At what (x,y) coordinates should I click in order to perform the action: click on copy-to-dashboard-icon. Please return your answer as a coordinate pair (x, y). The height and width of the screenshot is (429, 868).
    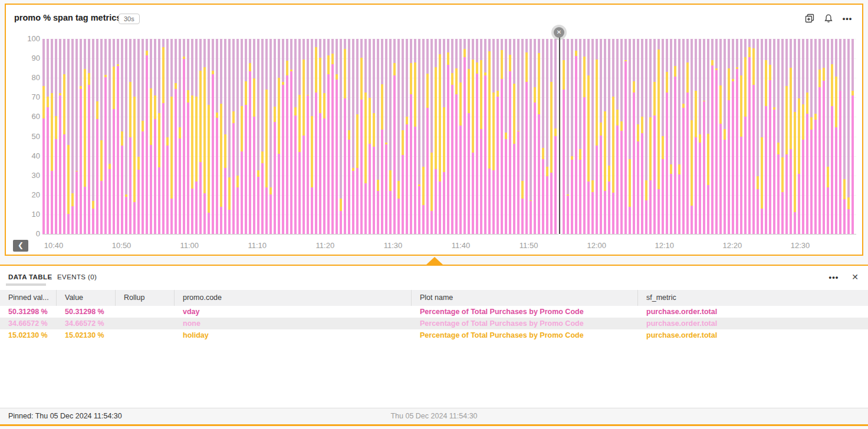
    Looking at the image, I should click on (810, 18).